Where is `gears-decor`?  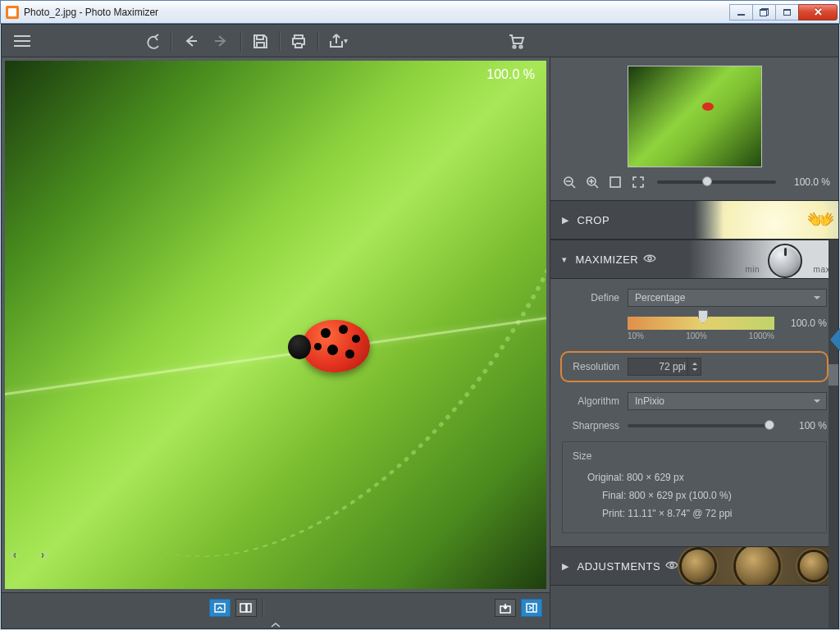 gears-decor is located at coordinates (755, 566).